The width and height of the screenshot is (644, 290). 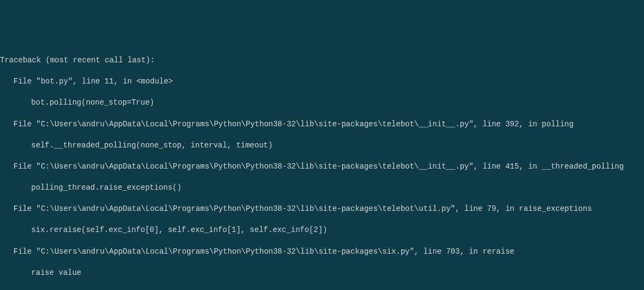 I want to click on traceback-code-line: raise value, so click(x=322, y=273).